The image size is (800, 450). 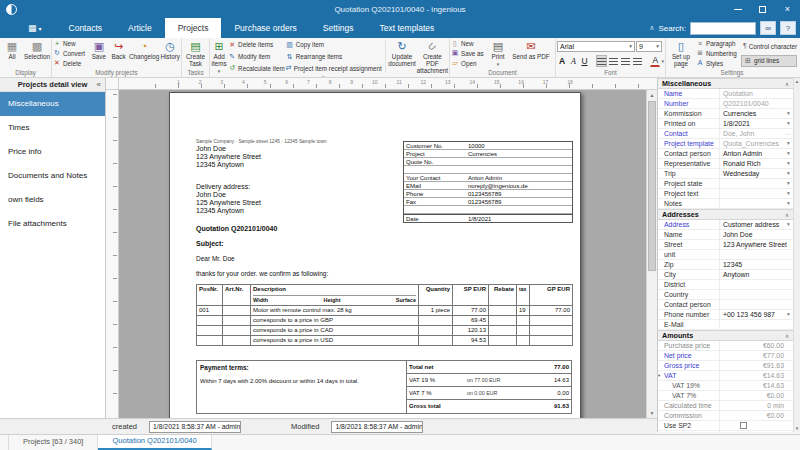 What do you see at coordinates (408, 28) in the screenshot?
I see `tab-text-templates: Text templates` at bounding box center [408, 28].